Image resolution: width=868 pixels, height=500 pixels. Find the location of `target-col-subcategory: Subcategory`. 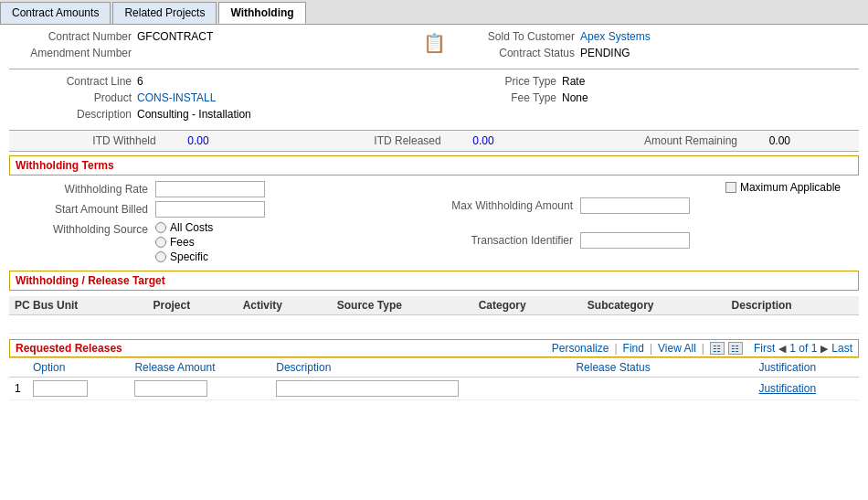

target-col-subcategory: Subcategory is located at coordinates (654, 305).